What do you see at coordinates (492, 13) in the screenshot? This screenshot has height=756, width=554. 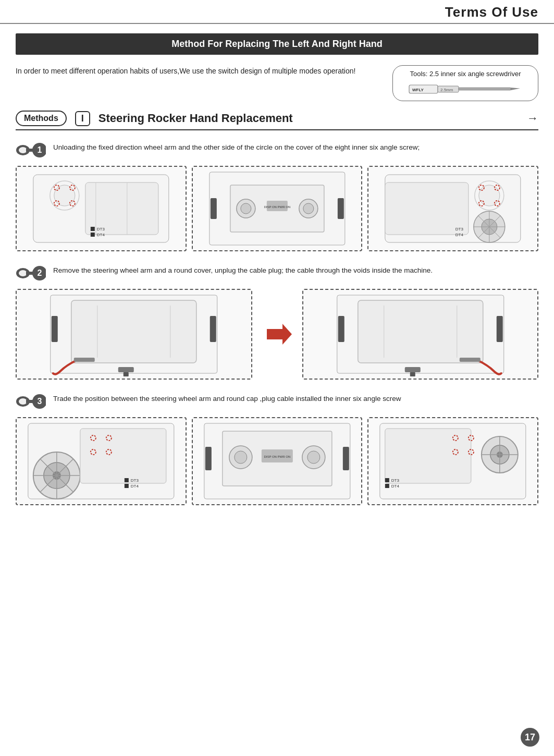 I see `page-title: Terms Of Use` at bounding box center [492, 13].